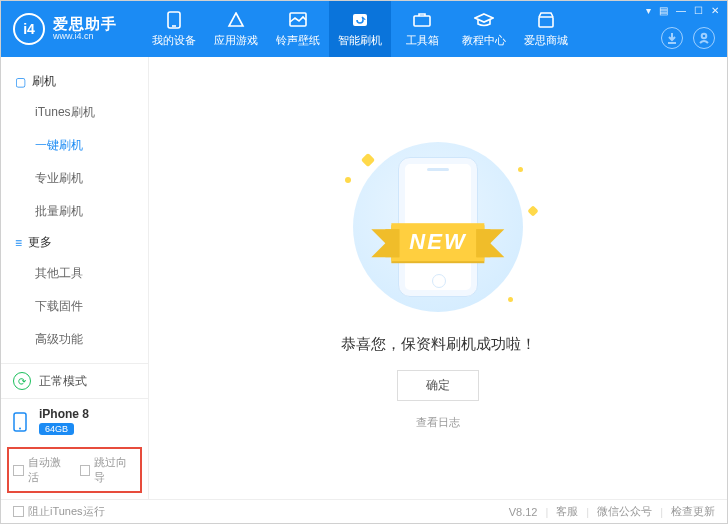  What do you see at coordinates (74, 274) in the screenshot?
I see `sidebar-item-othertools: 其他工具` at bounding box center [74, 274].